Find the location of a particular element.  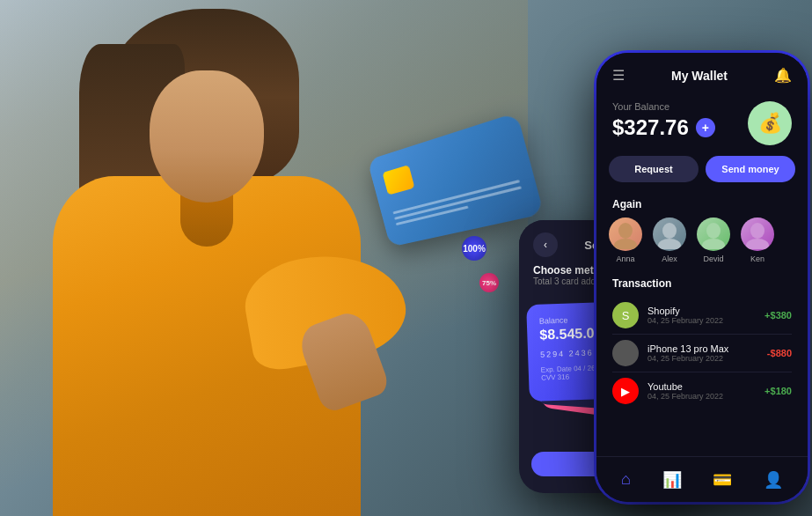

request-button: Request is located at coordinates (654, 169).